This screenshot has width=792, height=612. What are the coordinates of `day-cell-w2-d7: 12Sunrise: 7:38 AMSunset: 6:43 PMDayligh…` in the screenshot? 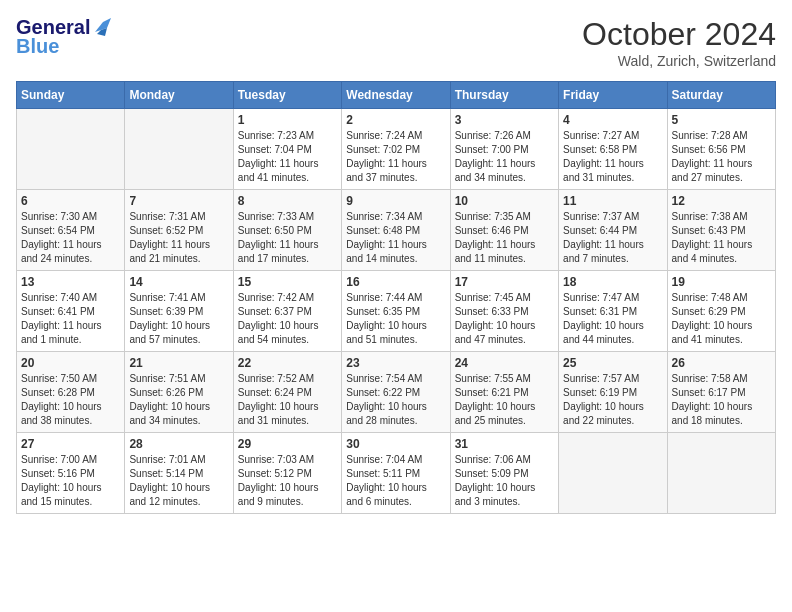 It's located at (721, 230).